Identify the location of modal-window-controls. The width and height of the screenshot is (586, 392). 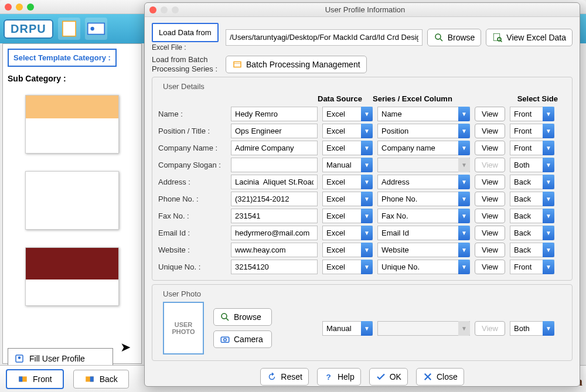
(164, 10).